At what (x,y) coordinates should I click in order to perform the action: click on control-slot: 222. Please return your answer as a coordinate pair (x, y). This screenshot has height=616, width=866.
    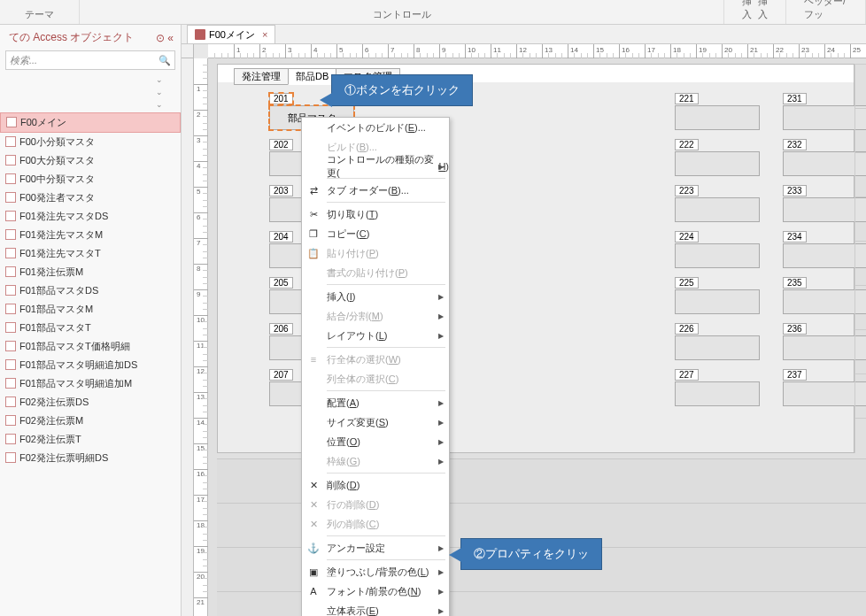
    Looking at the image, I should click on (717, 158).